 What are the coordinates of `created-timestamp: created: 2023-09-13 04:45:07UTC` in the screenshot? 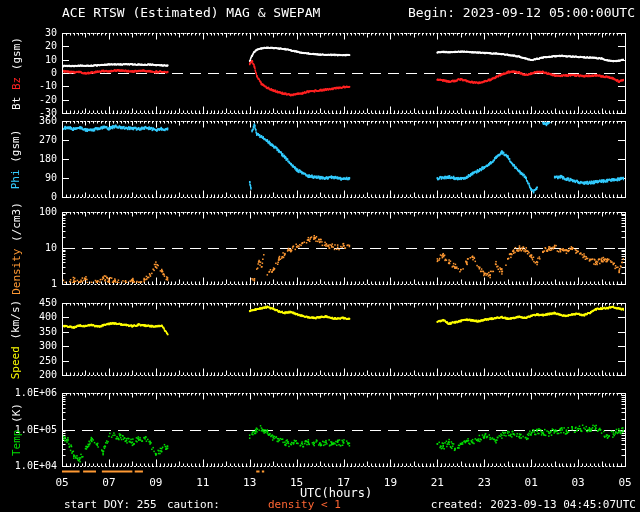 It's located at (534, 504).